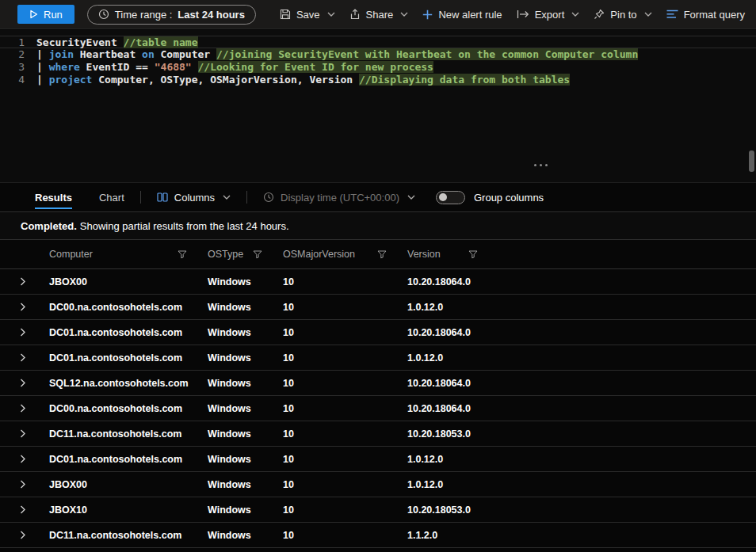 The height and width of the screenshot is (552, 756). Describe the element at coordinates (18, 80) in the screenshot. I see `line-number: 4` at that location.